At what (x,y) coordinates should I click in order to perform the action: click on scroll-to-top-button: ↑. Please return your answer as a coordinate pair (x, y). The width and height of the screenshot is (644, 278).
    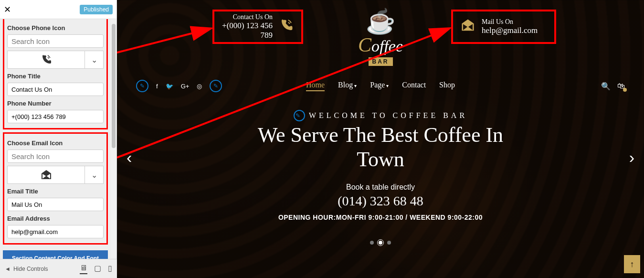
    Looking at the image, I should click on (632, 264).